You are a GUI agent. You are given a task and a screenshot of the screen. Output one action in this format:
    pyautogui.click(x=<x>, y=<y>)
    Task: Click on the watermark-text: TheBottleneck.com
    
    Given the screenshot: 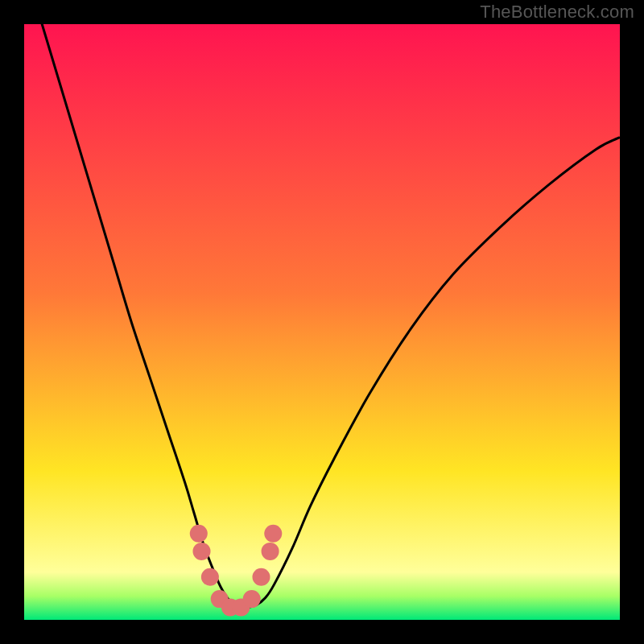 What is the action you would take?
    pyautogui.click(x=557, y=12)
    